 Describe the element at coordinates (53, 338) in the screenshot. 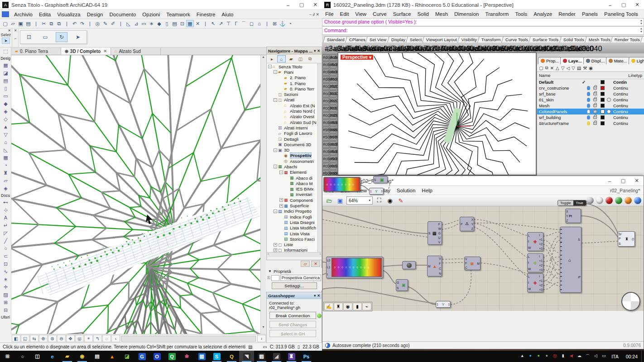

I see `zoom-tool-icon: ⊛` at that location.